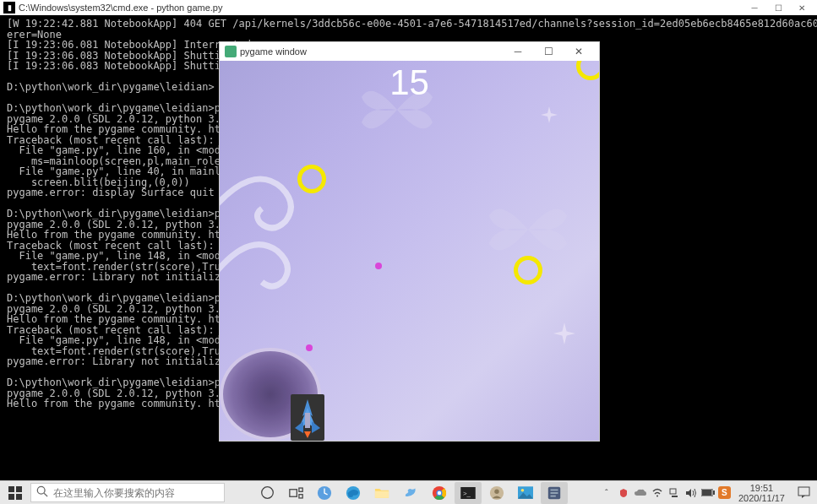 The width and height of the screenshot is (817, 504). What do you see at coordinates (725, 493) in the screenshot?
I see `svg-text: S` at bounding box center [725, 493].